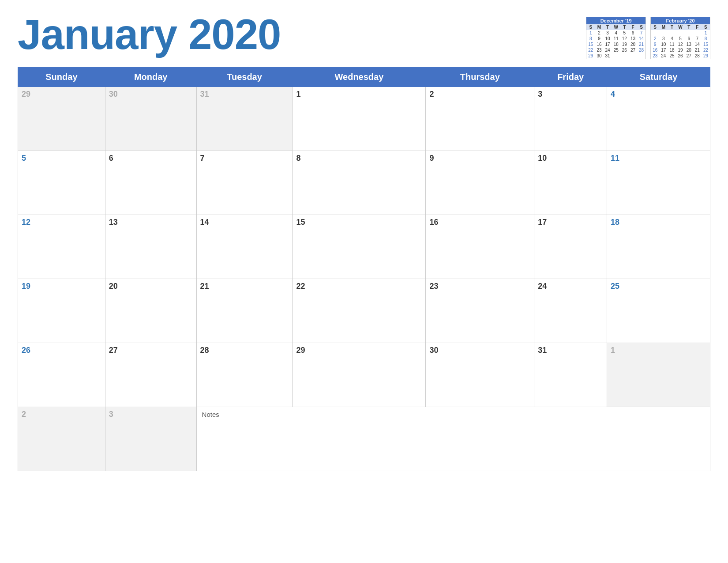 The width and height of the screenshot is (728, 563). What do you see at coordinates (571, 311) in the screenshot?
I see `calendar-cell: 24` at bounding box center [571, 311].